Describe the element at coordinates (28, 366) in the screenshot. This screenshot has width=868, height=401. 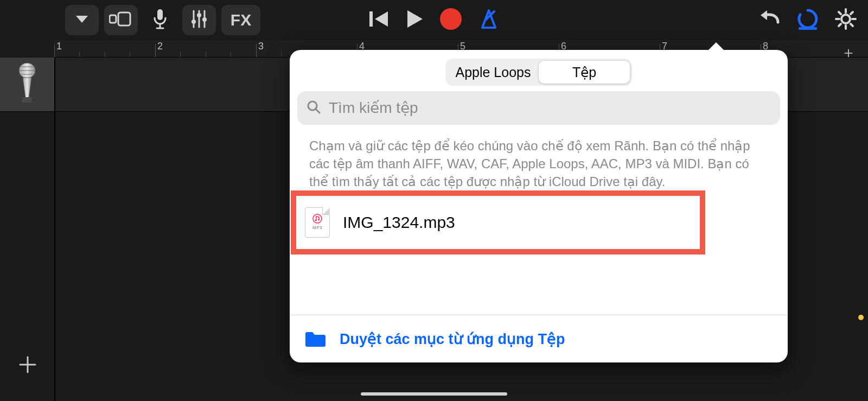
I see `add-track-button` at that location.